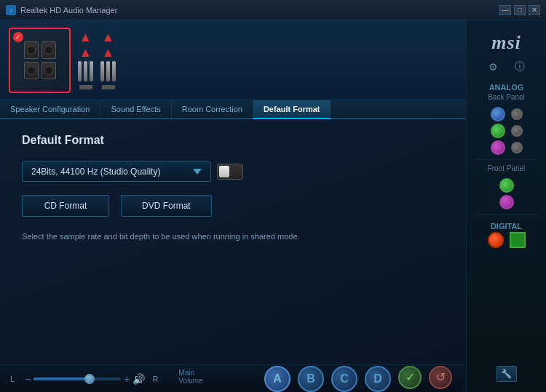 The image size is (546, 392). I want to click on preset-c-button: C, so click(344, 379).